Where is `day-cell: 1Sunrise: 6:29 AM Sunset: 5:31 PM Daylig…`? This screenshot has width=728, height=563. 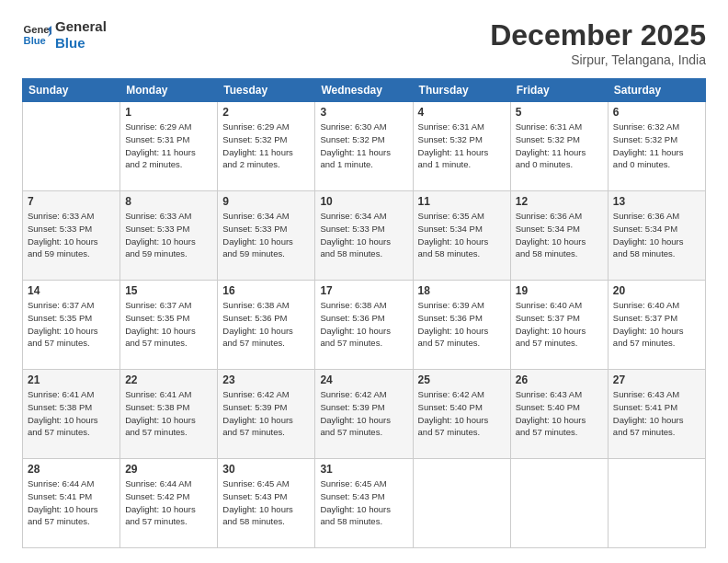 day-cell: 1Sunrise: 6:29 AM Sunset: 5:31 PM Daylig… is located at coordinates (169, 147).